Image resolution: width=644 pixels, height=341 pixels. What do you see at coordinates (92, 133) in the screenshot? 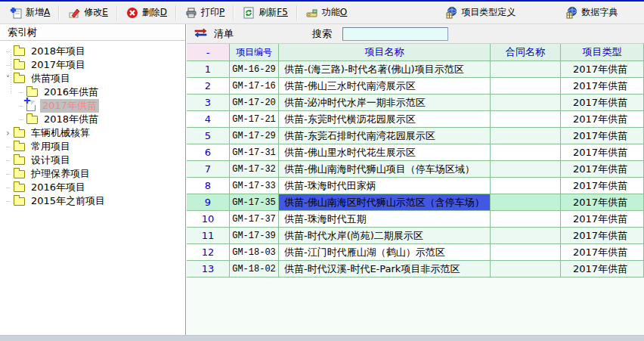
I see `tree-item: 车辆机械核算` at bounding box center [92, 133].